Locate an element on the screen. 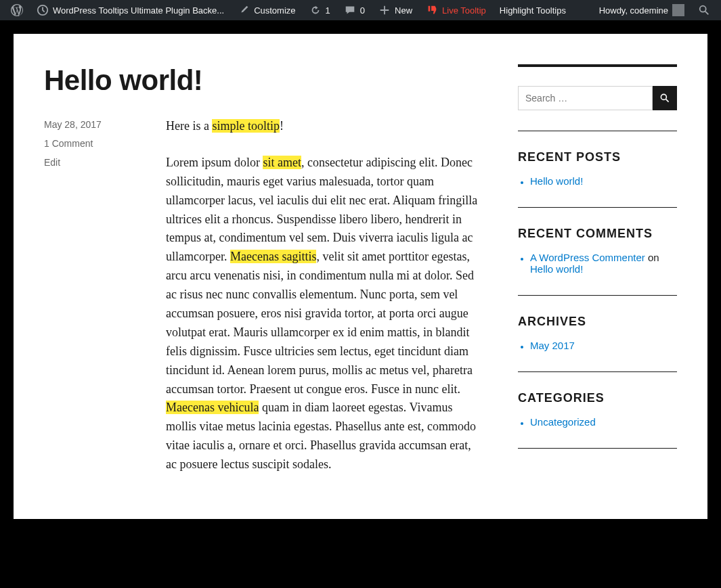 Image resolution: width=721 pixels, height=588 pixels. tooltip-highlight: Maecenas vehicula is located at coordinates (213, 407).